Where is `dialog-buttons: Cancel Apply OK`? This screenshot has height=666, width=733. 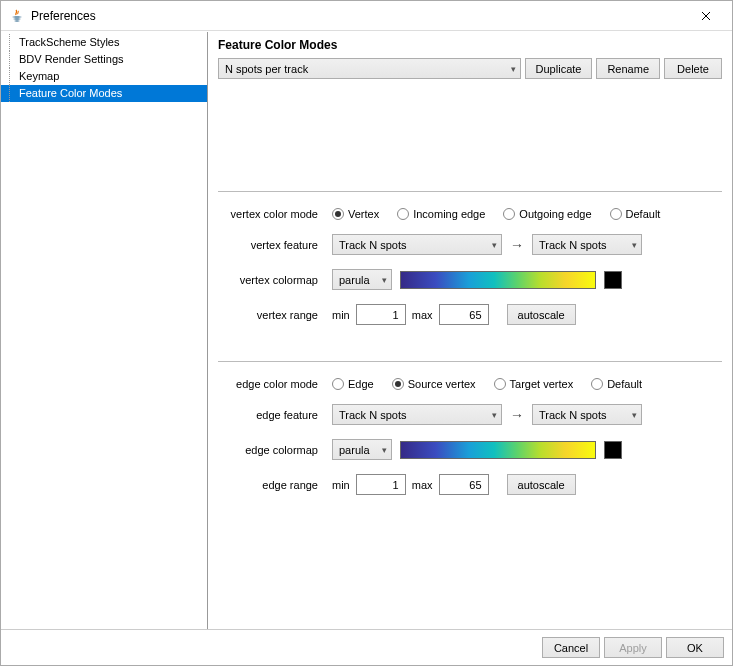
dialog-buttons: Cancel Apply OK is located at coordinates (366, 647).